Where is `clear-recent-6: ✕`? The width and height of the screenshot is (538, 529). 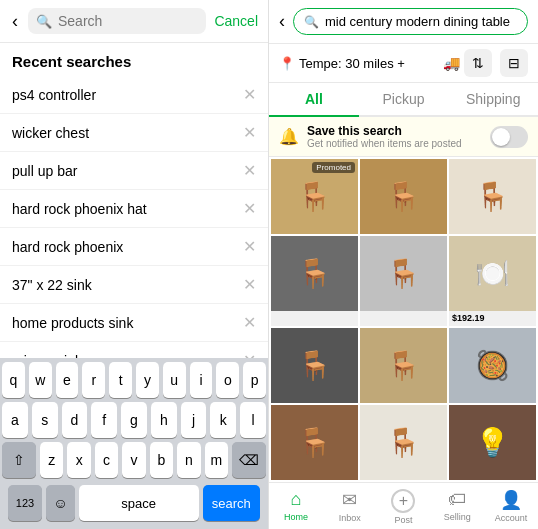 clear-recent-6: ✕ is located at coordinates (250, 284).